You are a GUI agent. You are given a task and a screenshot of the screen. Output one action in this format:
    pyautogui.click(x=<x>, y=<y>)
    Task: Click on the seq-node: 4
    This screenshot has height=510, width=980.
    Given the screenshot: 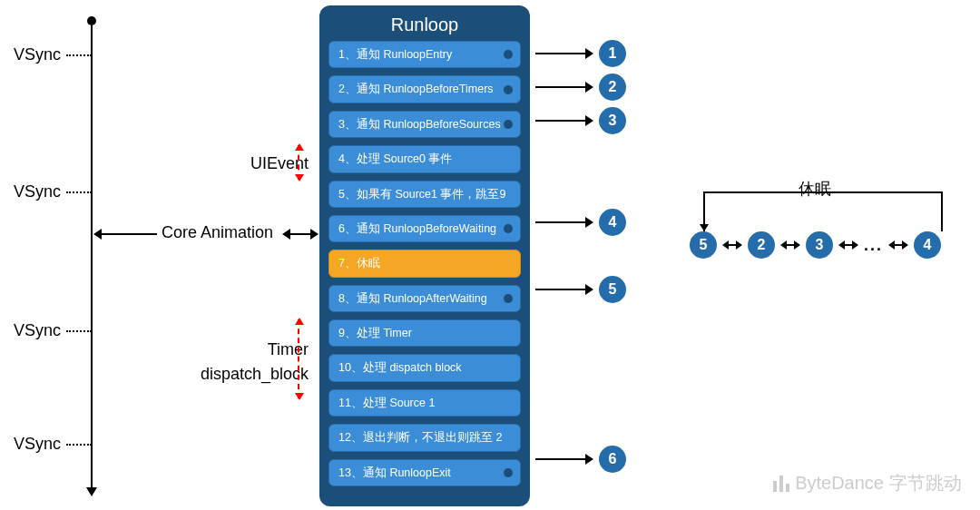 What is the action you would take?
    pyautogui.click(x=927, y=245)
    